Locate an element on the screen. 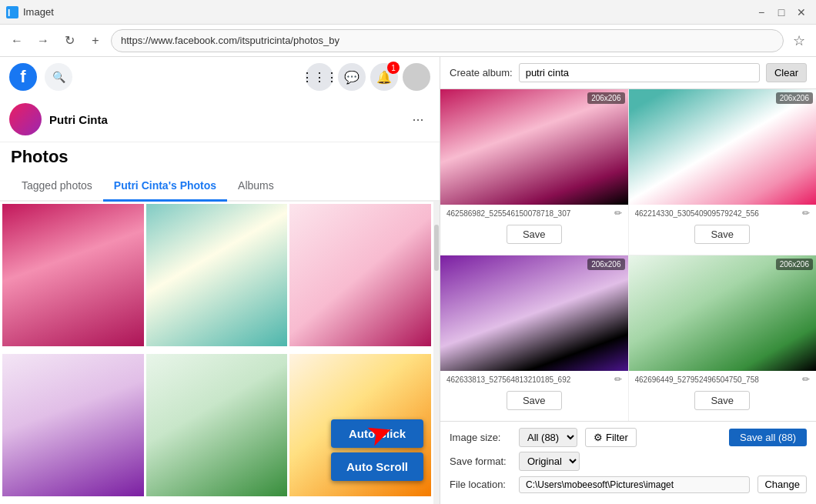 This screenshot has width=816, height=504. profile-more-button: ··· is located at coordinates (418, 119).